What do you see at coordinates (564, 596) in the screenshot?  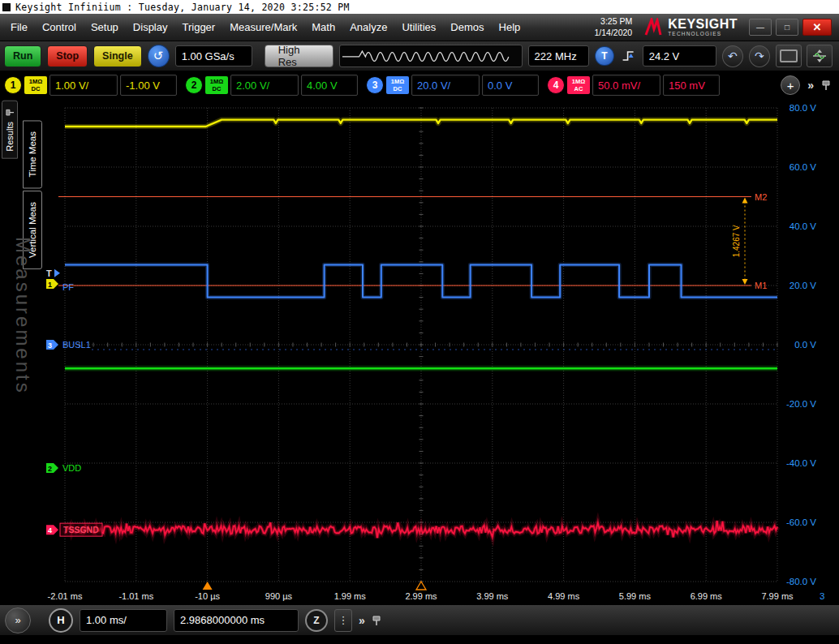 I see `x-axis-label: 4.99 ms` at bounding box center [564, 596].